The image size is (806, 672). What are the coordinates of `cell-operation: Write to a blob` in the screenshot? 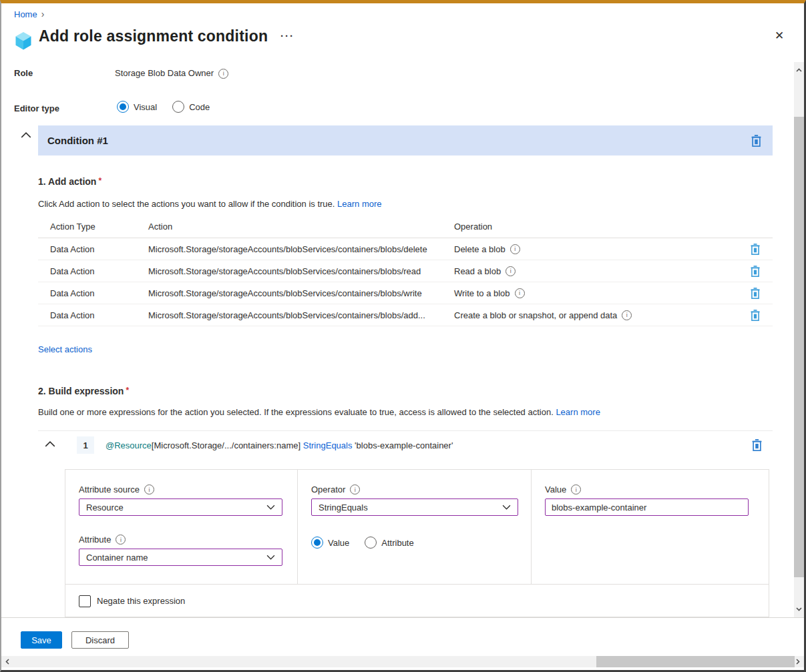 It's located at (482, 294).